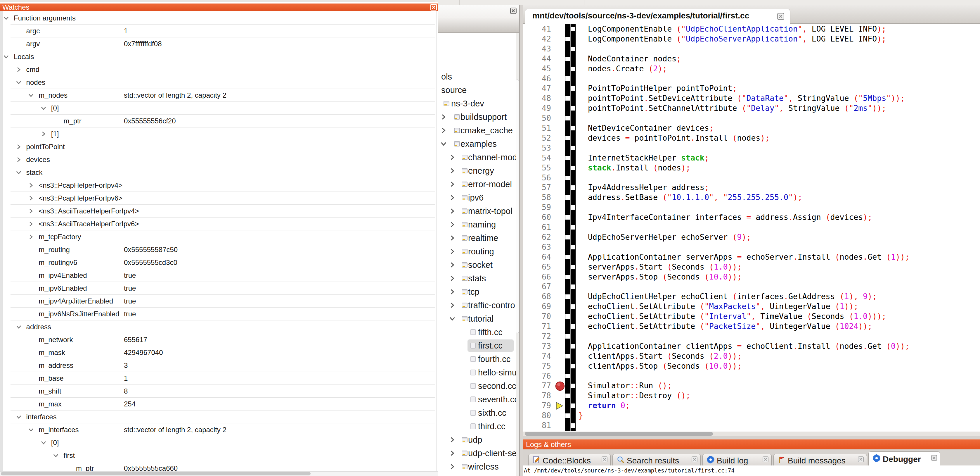 Image resolution: width=980 pixels, height=476 pixels. Describe the element at coordinates (477, 305) in the screenshot. I see `tree-item-traffic-contro: traffic-contro` at that location.